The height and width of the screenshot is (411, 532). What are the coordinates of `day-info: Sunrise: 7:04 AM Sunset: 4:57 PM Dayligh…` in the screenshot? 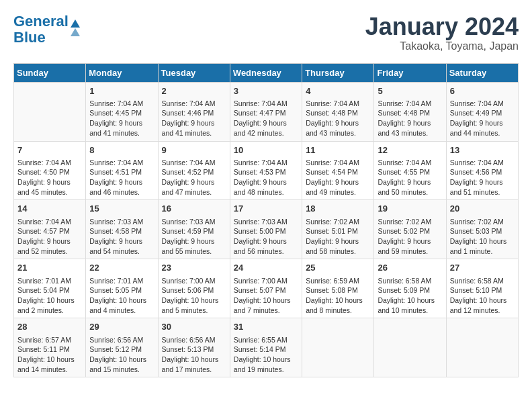 It's located at (50, 236).